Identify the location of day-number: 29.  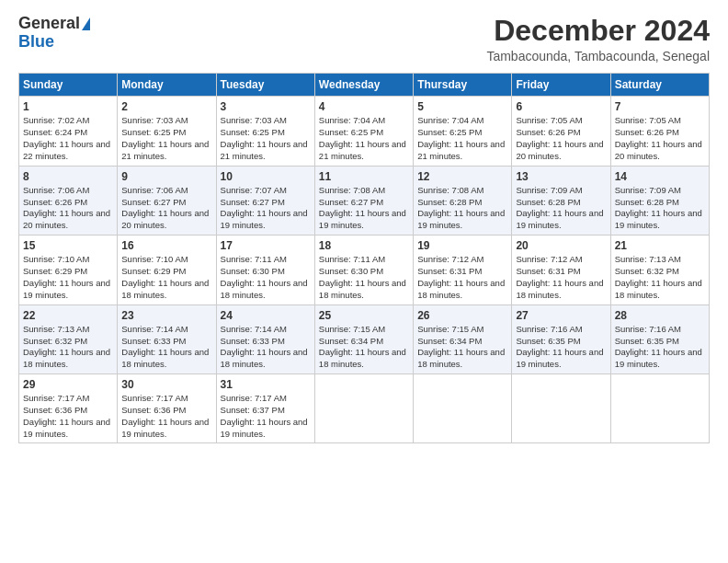
(68, 385).